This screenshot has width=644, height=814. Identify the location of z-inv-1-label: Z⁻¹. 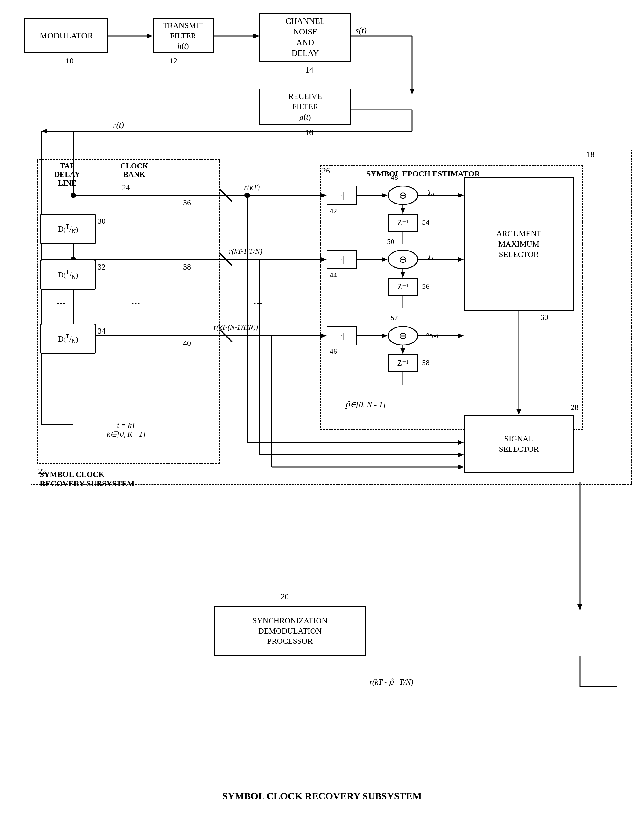
(403, 223).